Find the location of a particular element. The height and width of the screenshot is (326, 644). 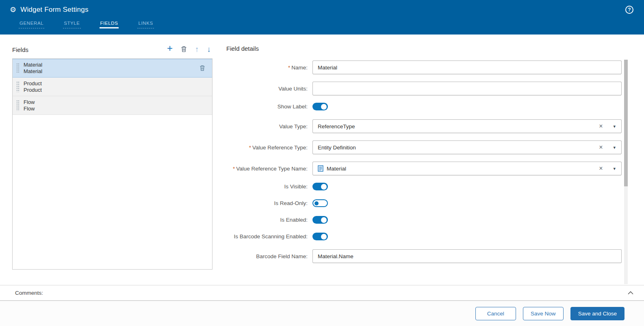

details-scrollbar is located at coordinates (626, 172).